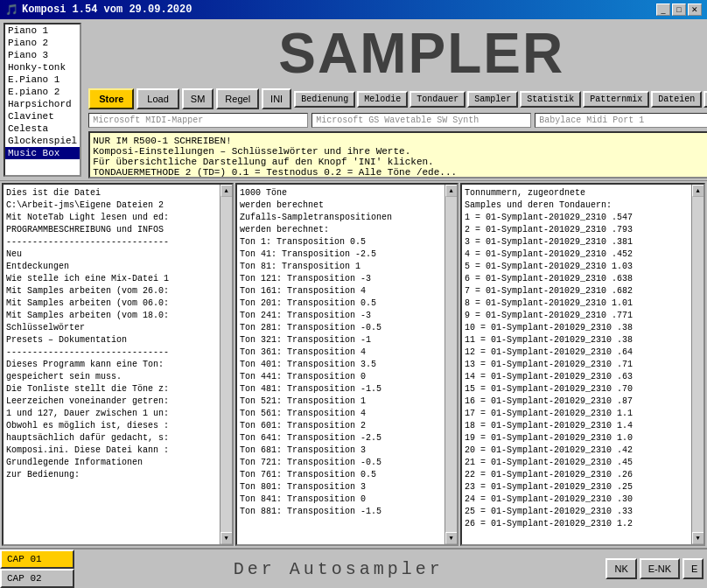  I want to click on list-item: 26 = 01-Symplant-201029_2310 1.2, so click(577, 524).